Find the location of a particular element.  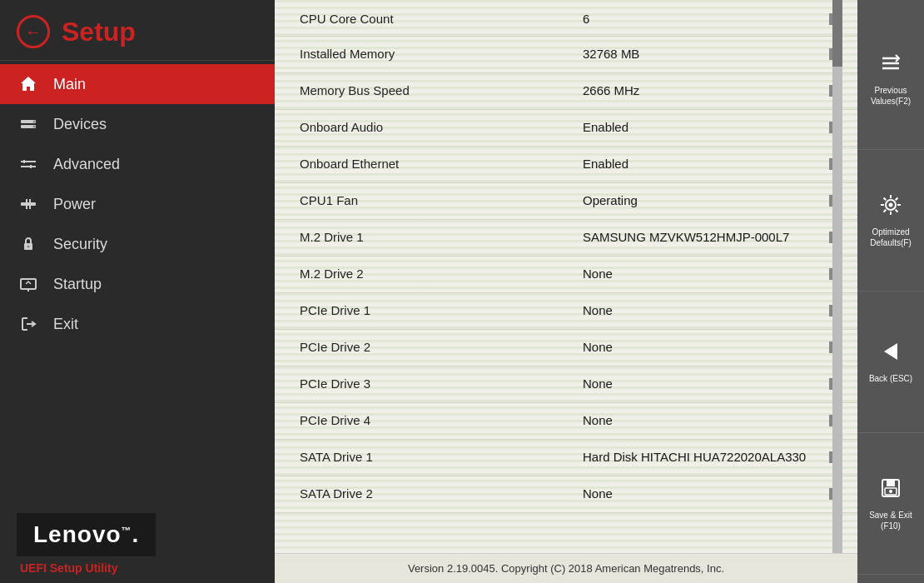

back-label: Back (ESC) is located at coordinates (891, 378).